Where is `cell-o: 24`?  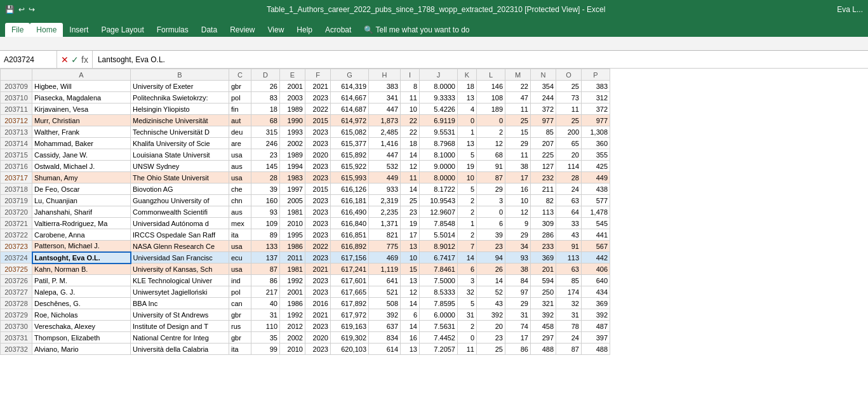
cell-o: 24 is located at coordinates (569, 189).